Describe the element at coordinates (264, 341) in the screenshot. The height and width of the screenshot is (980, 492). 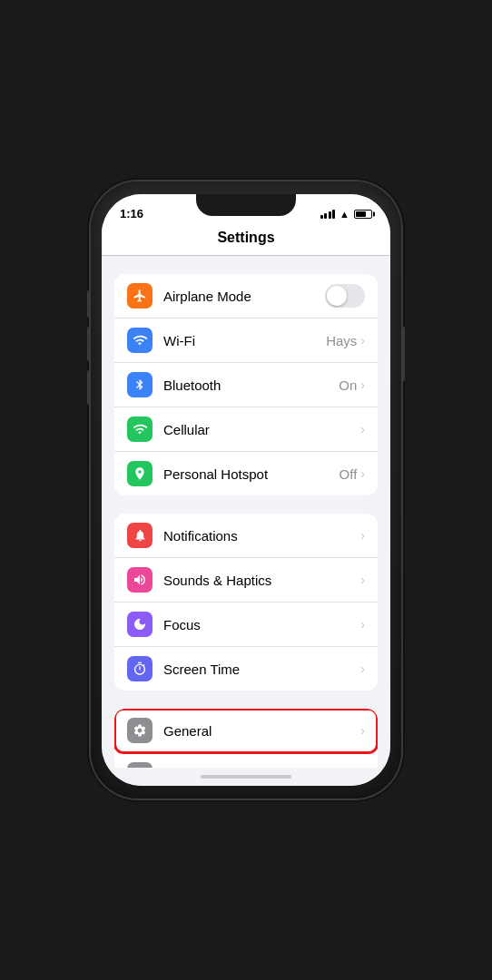
I see `wifi-content: Wi-Fi Hays ›` at that location.